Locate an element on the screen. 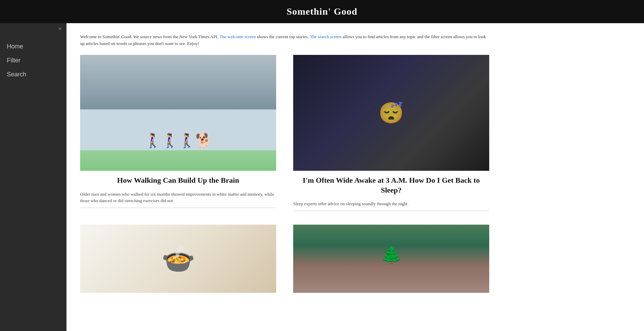 Image resolution: width=644 pixels, height=331 pixels. sidebar-item-filter: Filter is located at coordinates (33, 61).